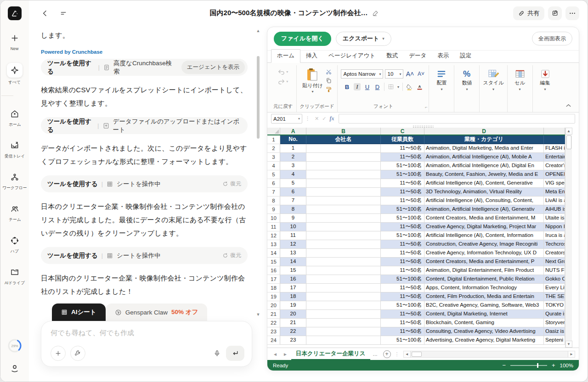 The height and width of the screenshot is (382, 588). I want to click on tool-use-chip: ツールを使用する|シートを操作中復元, so click(144, 184).